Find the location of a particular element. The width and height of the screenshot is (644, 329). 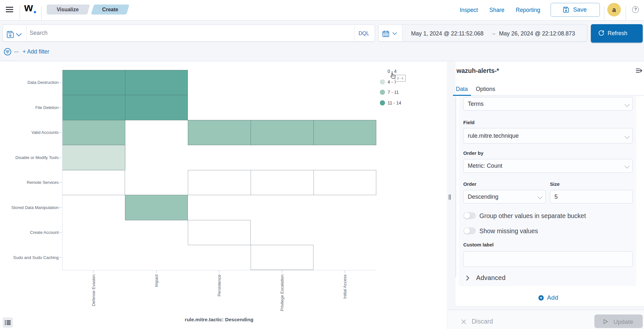

svg-text: 0 - 4 is located at coordinates (400, 78).